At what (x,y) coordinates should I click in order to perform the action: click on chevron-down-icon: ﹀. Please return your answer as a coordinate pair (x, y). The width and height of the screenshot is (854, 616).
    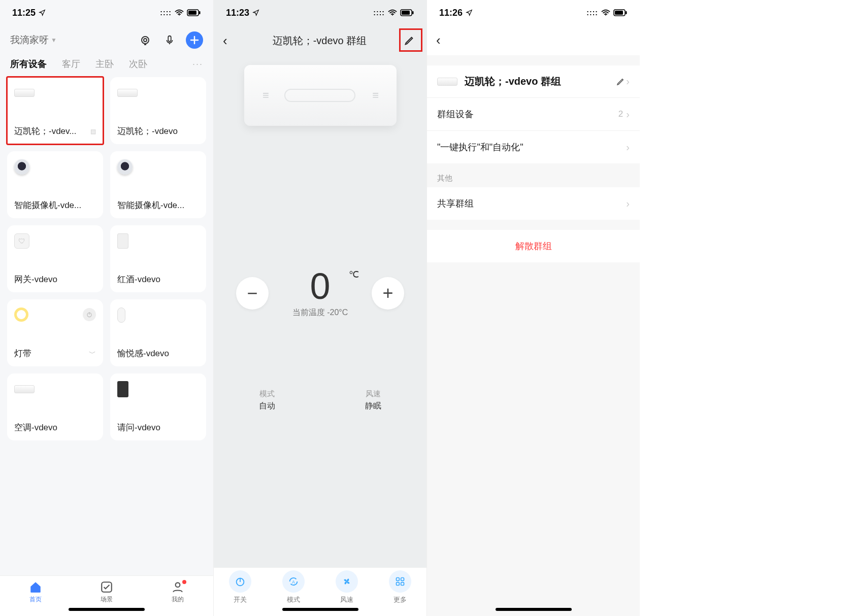
    Looking at the image, I should click on (92, 354).